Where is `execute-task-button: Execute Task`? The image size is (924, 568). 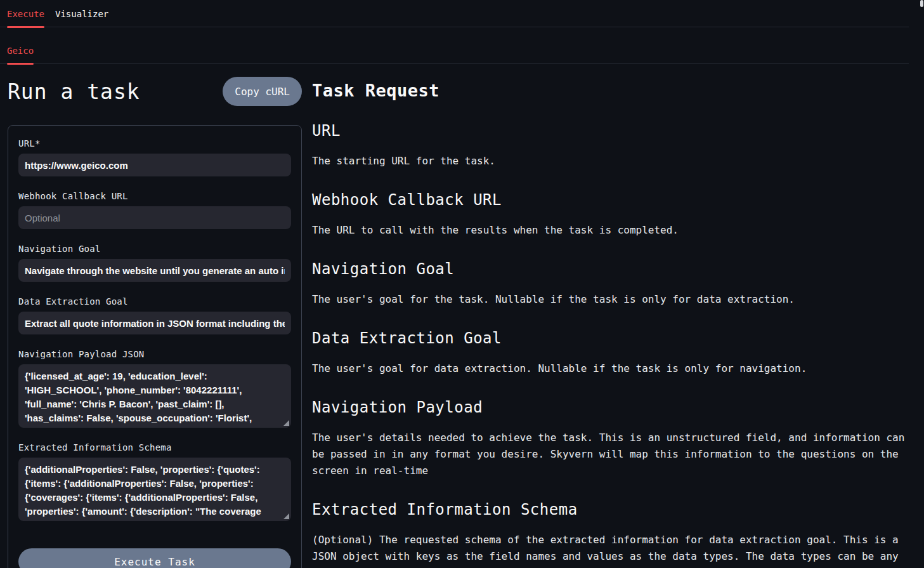 execute-task-button: Execute Task is located at coordinates (155, 558).